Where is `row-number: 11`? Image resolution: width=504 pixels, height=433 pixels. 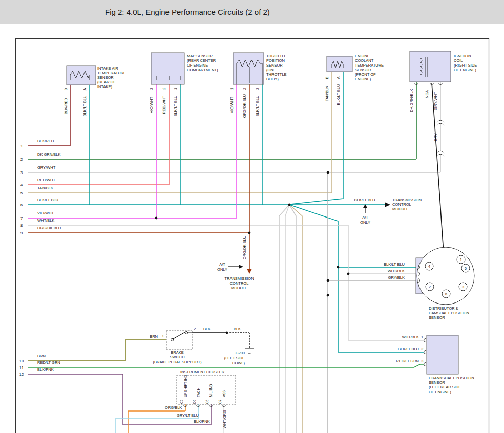
row-number: 11 is located at coordinates (22, 367).